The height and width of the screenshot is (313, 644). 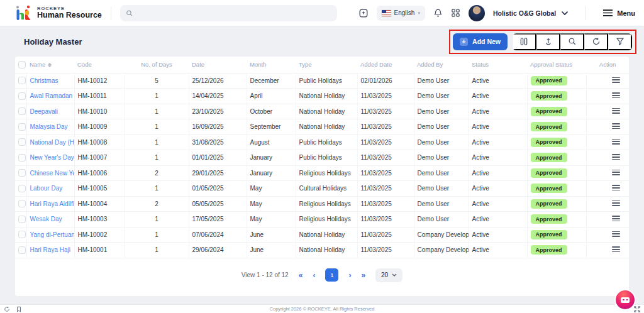 What do you see at coordinates (218, 80) in the screenshot?
I see `cell-date: 25/12/2026` at bounding box center [218, 80].